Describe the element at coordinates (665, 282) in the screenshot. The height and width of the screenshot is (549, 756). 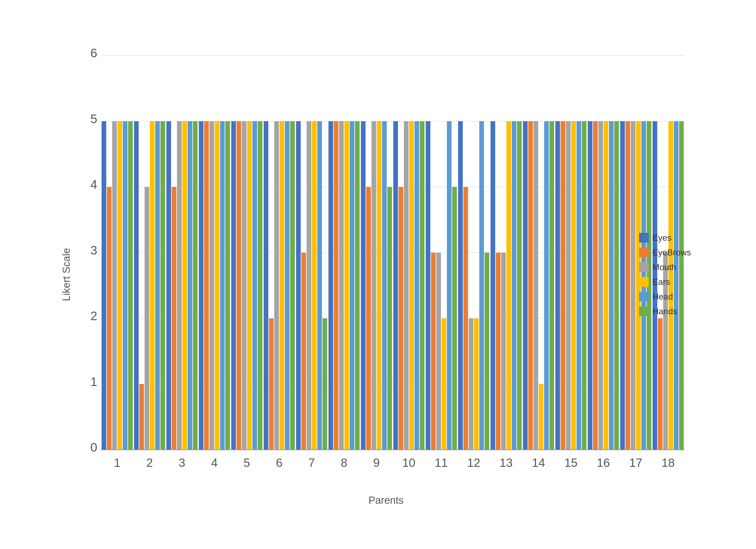
I see `legend-item: Ears` at that location.